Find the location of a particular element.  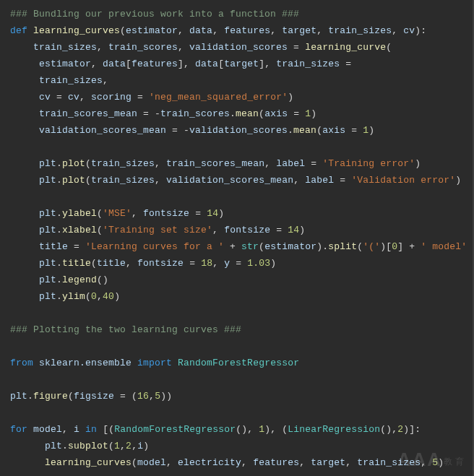

code-token: xlabel is located at coordinates (79, 230).